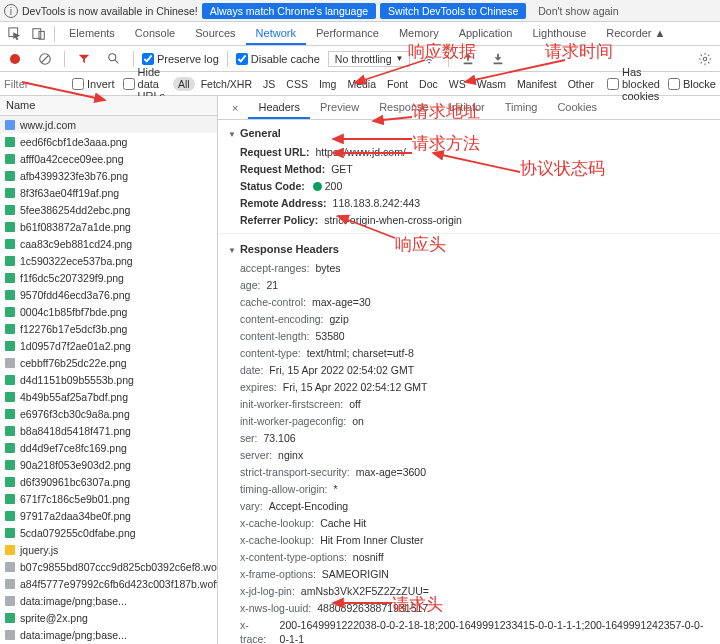 The width and height of the screenshot is (720, 644). Describe the element at coordinates (108, 362) in the screenshot. I see `request-row: cebbff76b25dc22e.png` at that location.